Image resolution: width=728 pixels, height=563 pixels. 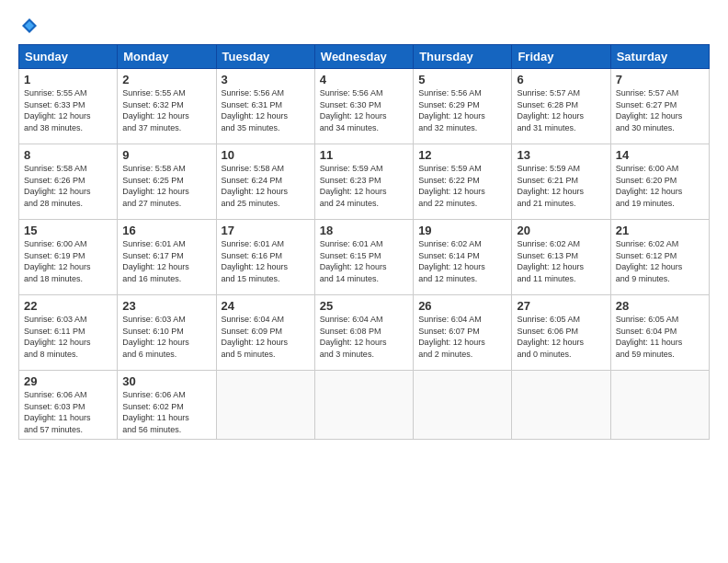 I want to click on day-info: Sunrise: 5:59 AM Sunset: 6:21 PM Dayligh…, so click(x=561, y=186).